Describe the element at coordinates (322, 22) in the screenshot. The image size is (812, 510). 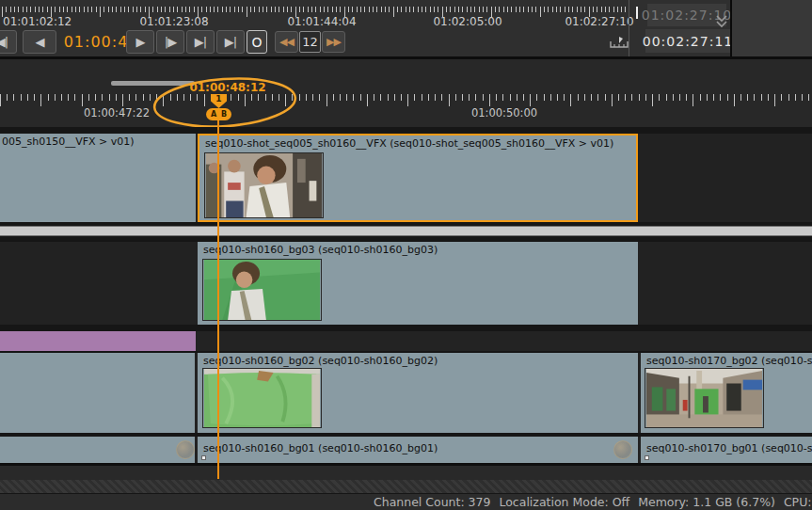
I see `overview-tick-label: 01:01:44:04` at that location.